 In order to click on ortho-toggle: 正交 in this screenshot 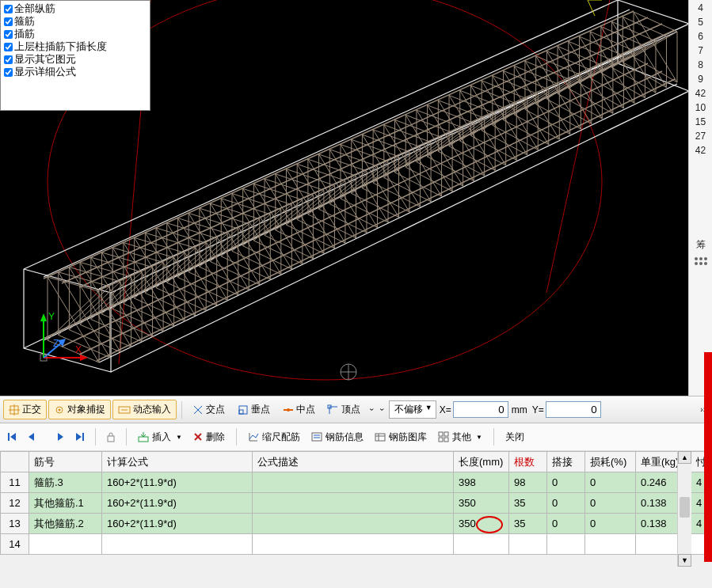, I will do `click(25, 410)`.